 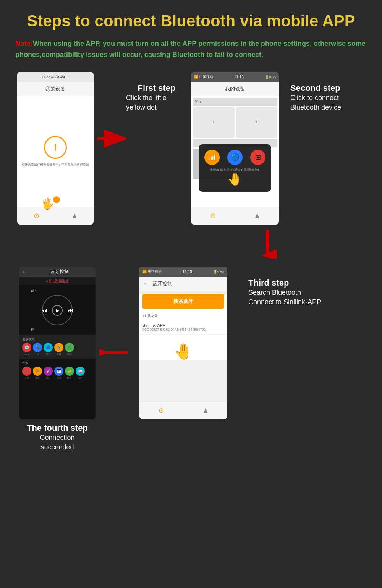 What do you see at coordinates (24, 272) in the screenshot?
I see `phone3-back: ←` at bounding box center [24, 272].